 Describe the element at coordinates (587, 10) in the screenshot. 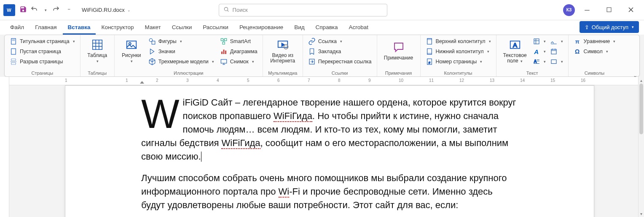

I see `minimize-icon: ─` at that location.